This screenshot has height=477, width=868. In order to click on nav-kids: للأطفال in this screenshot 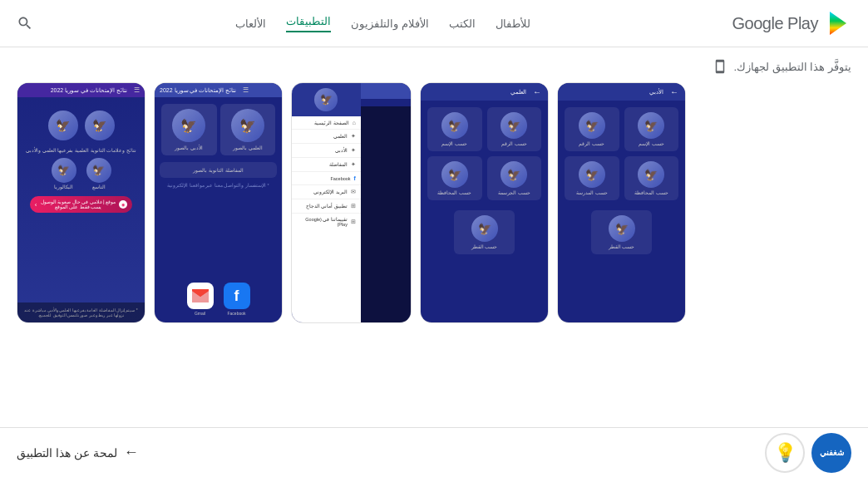, I will do `click(513, 23)`.